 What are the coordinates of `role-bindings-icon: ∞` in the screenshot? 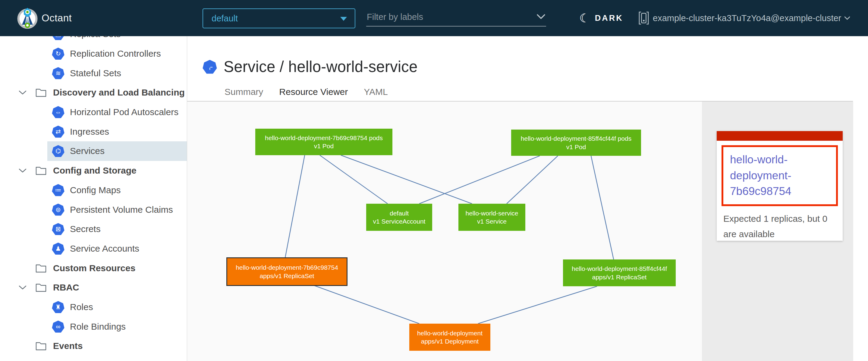 It's located at (58, 327).